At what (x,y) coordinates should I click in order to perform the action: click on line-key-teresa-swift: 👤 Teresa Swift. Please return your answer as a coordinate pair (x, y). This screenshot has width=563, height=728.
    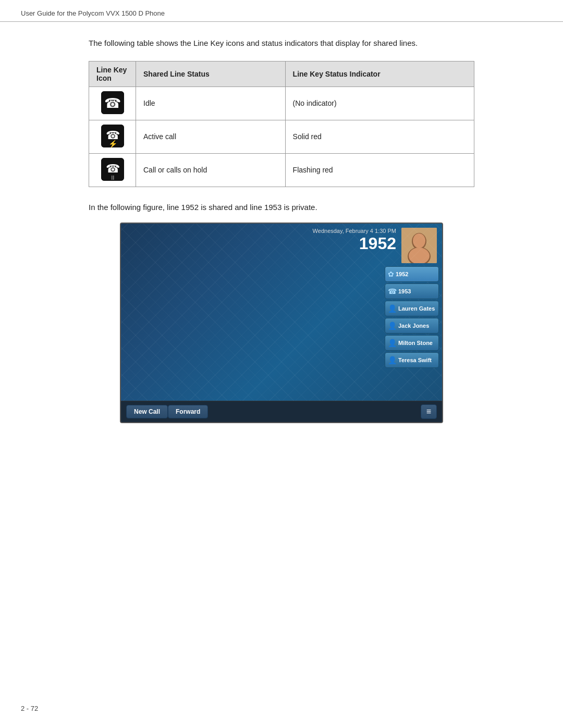
    Looking at the image, I should click on (412, 360).